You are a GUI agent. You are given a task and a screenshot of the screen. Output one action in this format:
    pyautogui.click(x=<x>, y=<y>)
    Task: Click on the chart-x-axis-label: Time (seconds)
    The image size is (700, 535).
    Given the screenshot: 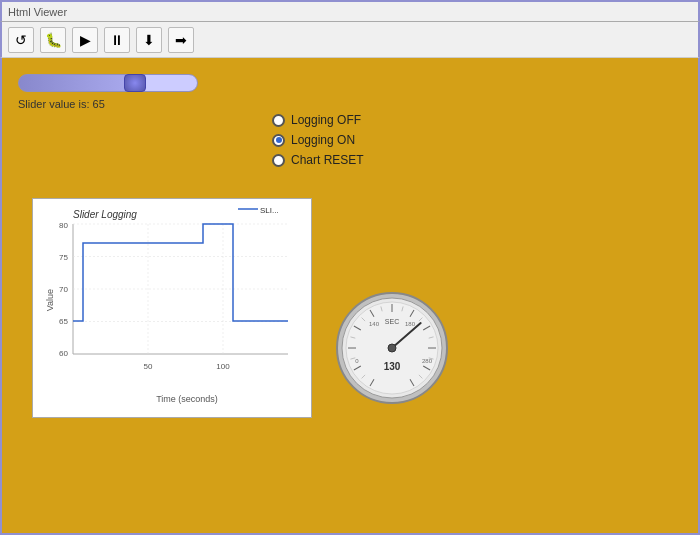 What is the action you would take?
    pyautogui.click(x=187, y=399)
    